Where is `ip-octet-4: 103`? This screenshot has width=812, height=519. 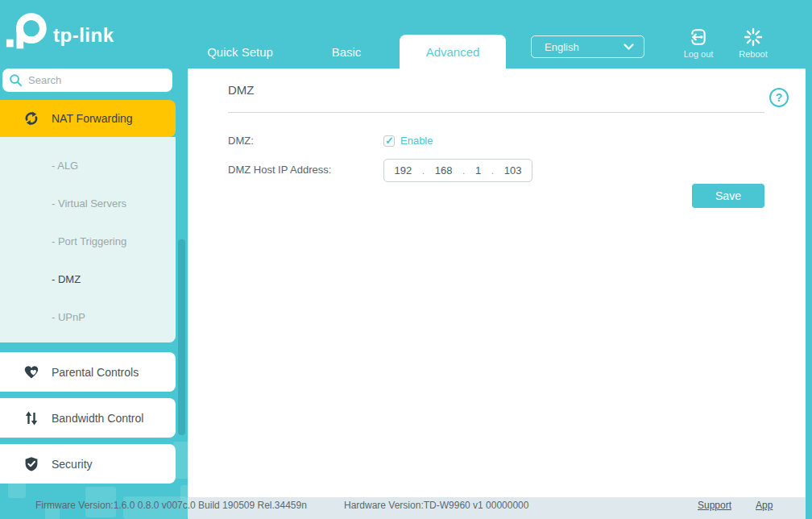
ip-octet-4: 103 is located at coordinates (513, 171).